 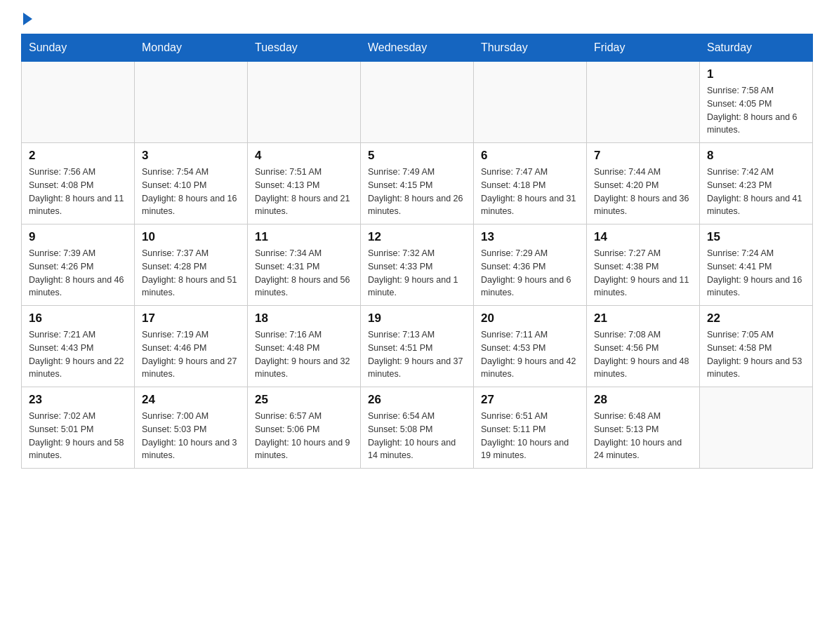 I want to click on table-row: 18Sunrise: 7:16 AMSunset: 4:48 PMDayligh…, so click(x=305, y=347).